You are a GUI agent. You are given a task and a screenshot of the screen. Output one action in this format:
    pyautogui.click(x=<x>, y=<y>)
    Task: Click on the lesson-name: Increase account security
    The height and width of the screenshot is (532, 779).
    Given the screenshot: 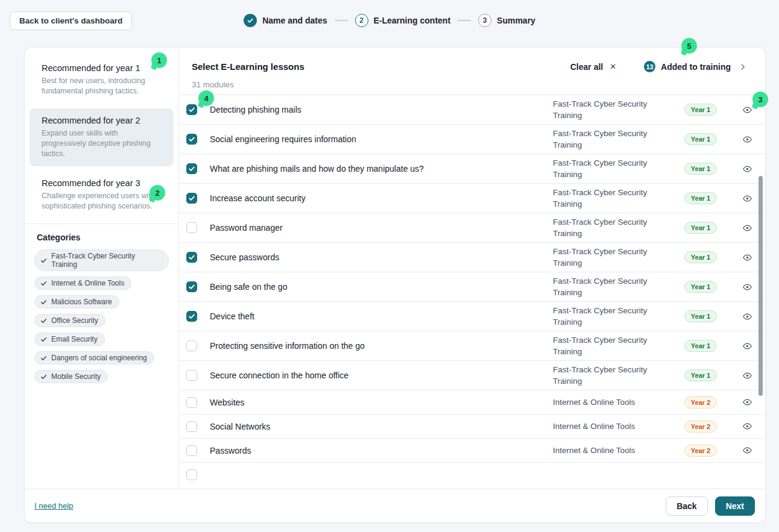 What is the action you would take?
    pyautogui.click(x=381, y=198)
    